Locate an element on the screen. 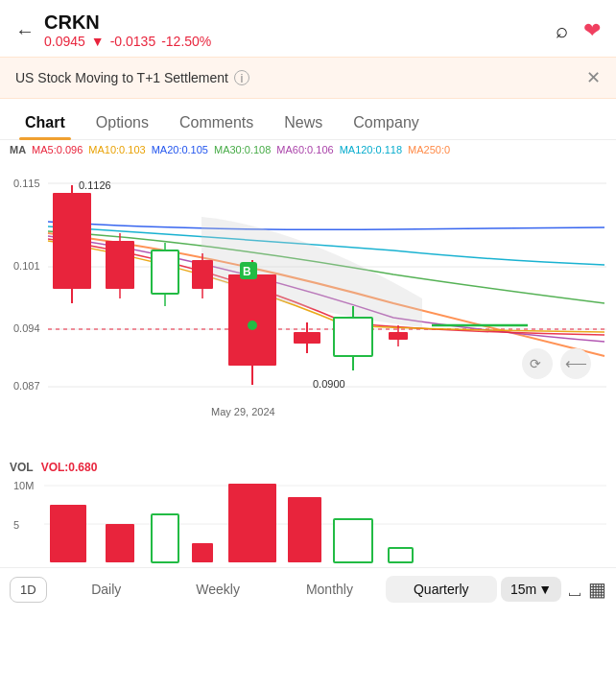  svg-text: 0.087 is located at coordinates (27, 386).